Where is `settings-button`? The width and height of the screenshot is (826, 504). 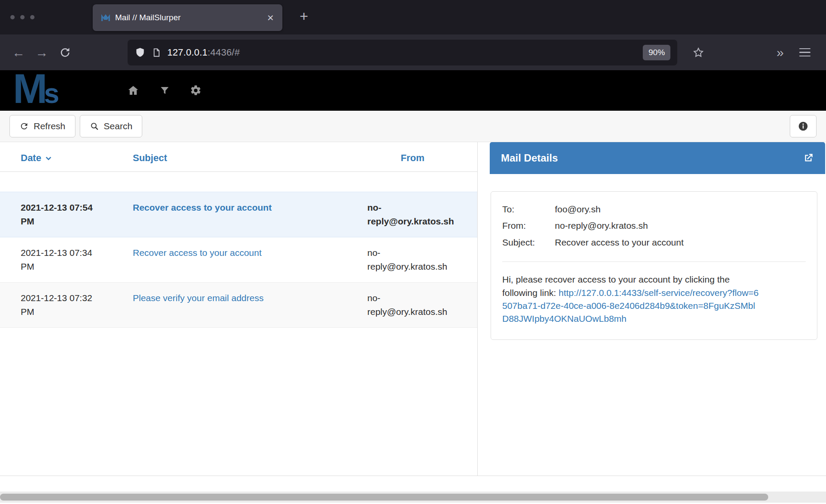
settings-button is located at coordinates (196, 90).